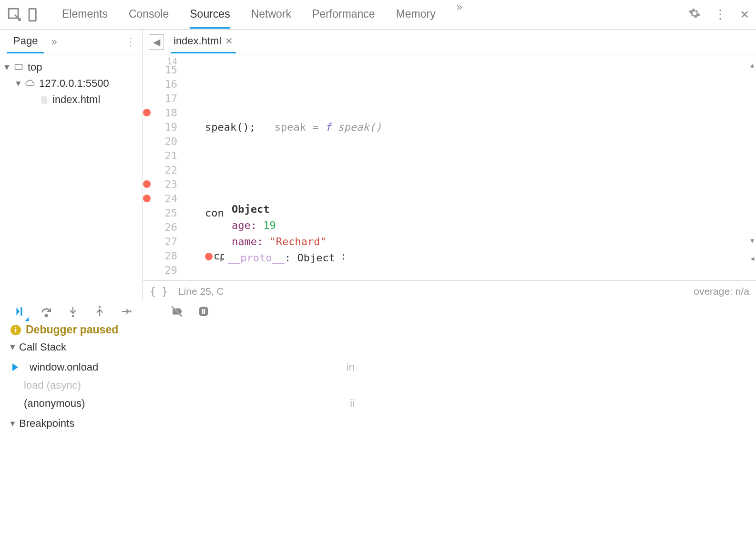 The image size is (756, 558). I want to click on format-icon: { }, so click(159, 291).